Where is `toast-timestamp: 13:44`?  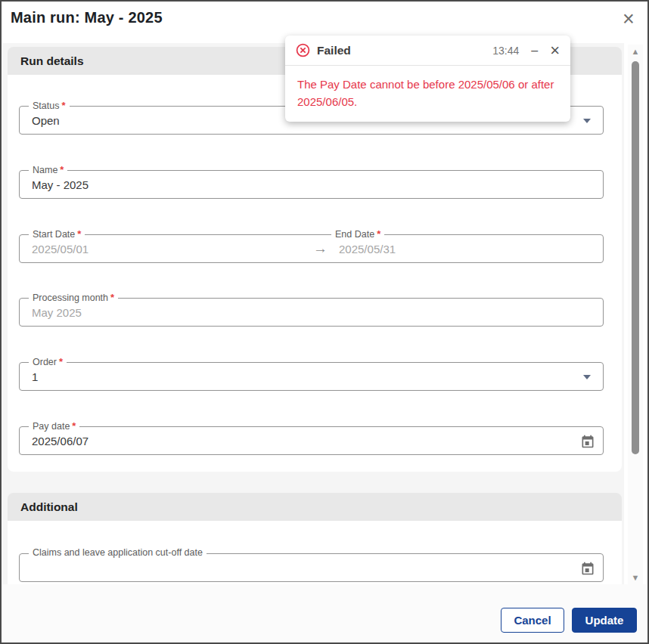
toast-timestamp: 13:44 is located at coordinates (505, 51).